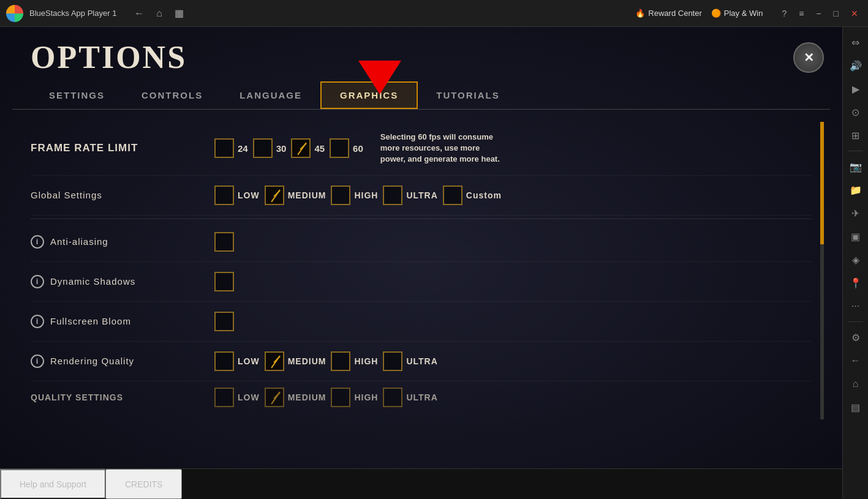 The height and width of the screenshot is (499, 868). What do you see at coordinates (301, 148) in the screenshot?
I see `fps-45-checkbox` at bounding box center [301, 148].